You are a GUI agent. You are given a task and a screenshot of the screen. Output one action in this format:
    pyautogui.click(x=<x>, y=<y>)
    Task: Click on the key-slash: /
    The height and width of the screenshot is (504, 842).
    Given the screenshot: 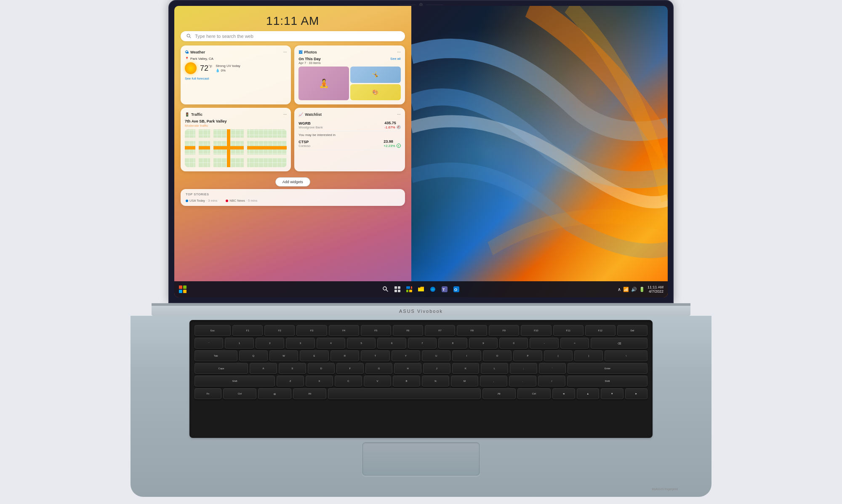 What is the action you would take?
    pyautogui.click(x=552, y=381)
    